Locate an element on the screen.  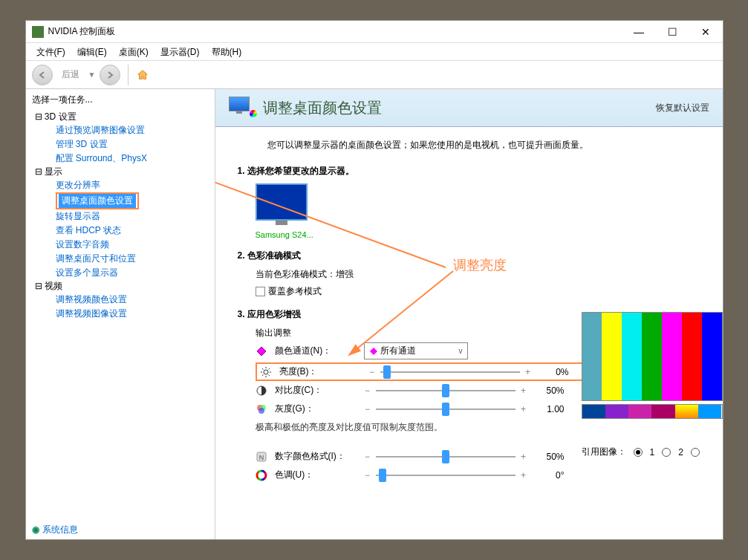
channel-label: 颜色通道(N)： is located at coordinates (316, 351).